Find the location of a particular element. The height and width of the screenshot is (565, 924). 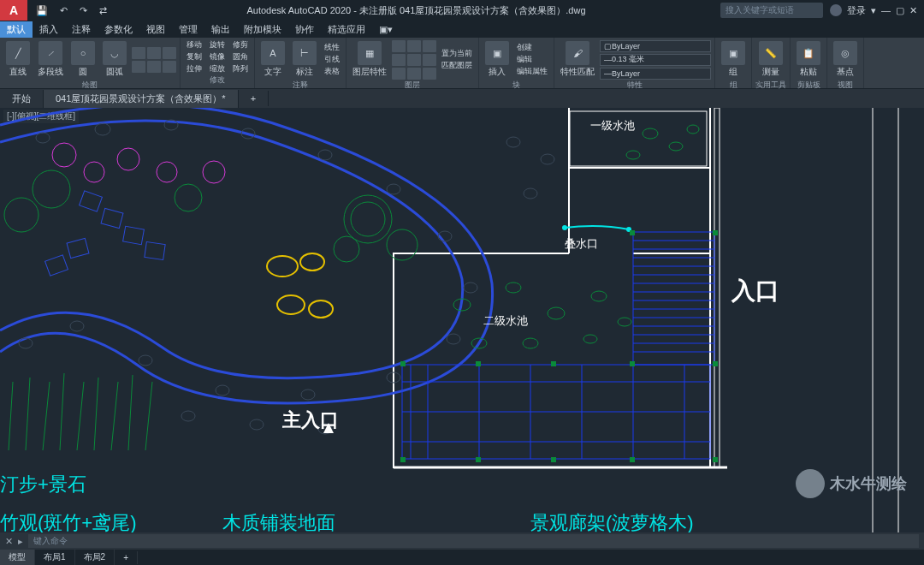

arc-button: ◡圆弧 is located at coordinates (115, 60).